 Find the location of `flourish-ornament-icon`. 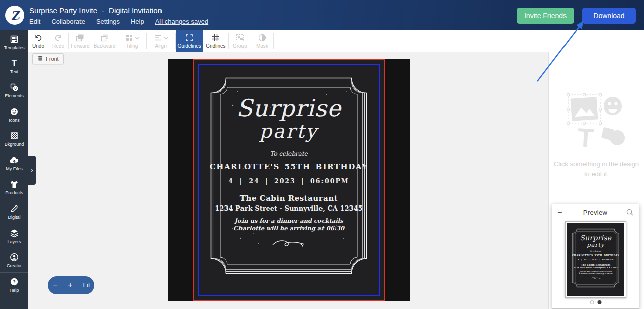

flourish-ornament-icon is located at coordinates (289, 244).